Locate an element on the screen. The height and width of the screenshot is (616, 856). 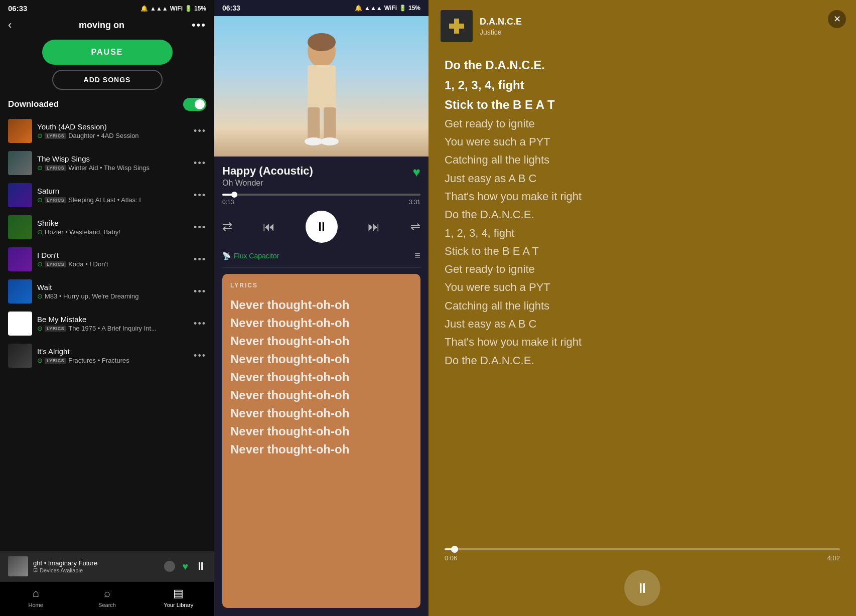
nav-library: ▤ Your Library is located at coordinates (179, 597).